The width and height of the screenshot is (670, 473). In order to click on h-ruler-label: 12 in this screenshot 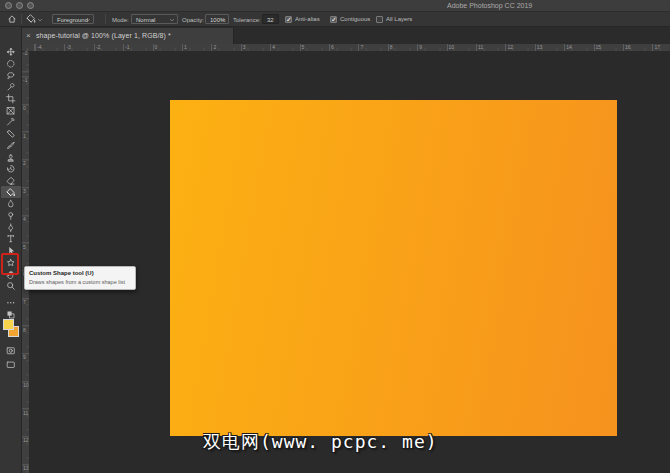, I will do `click(510, 48)`.